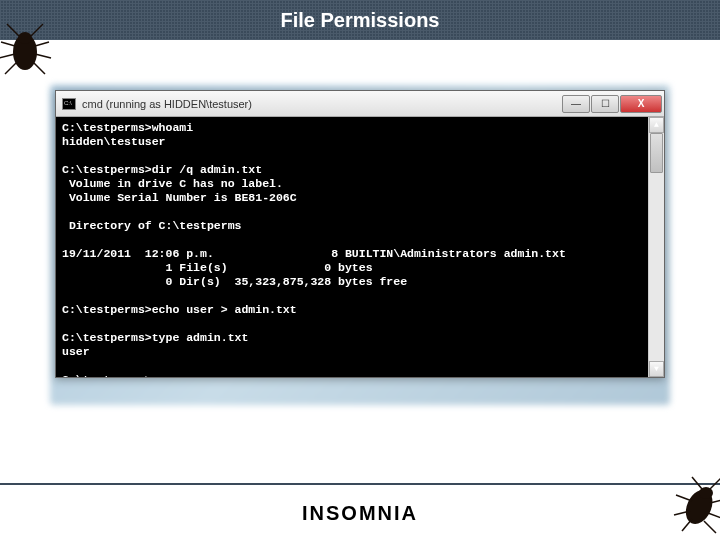  Describe the element at coordinates (360, 20) in the screenshot. I see `slide-header: File Permissions` at that location.